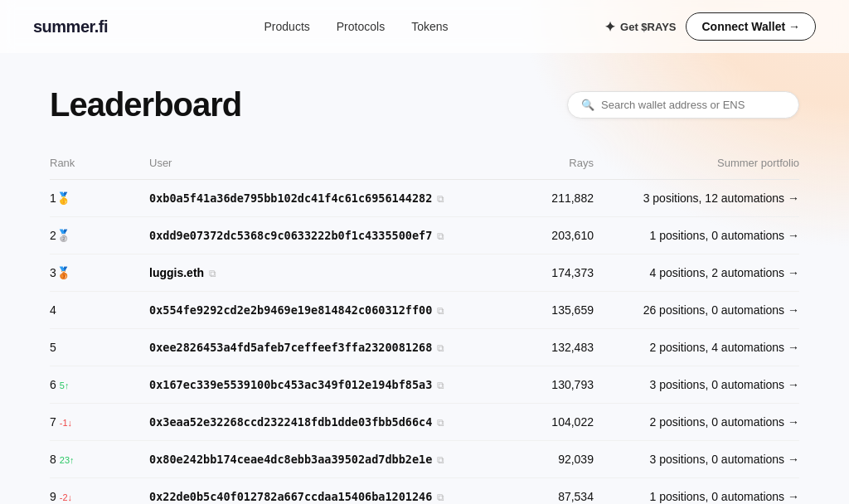 The image size is (849, 504). What do you see at coordinates (343, 423) in the screenshot?
I see `user-cell: 0x3eaa52e32268ccd2322418fdb1dde03fbb5d66…` at bounding box center [343, 423].